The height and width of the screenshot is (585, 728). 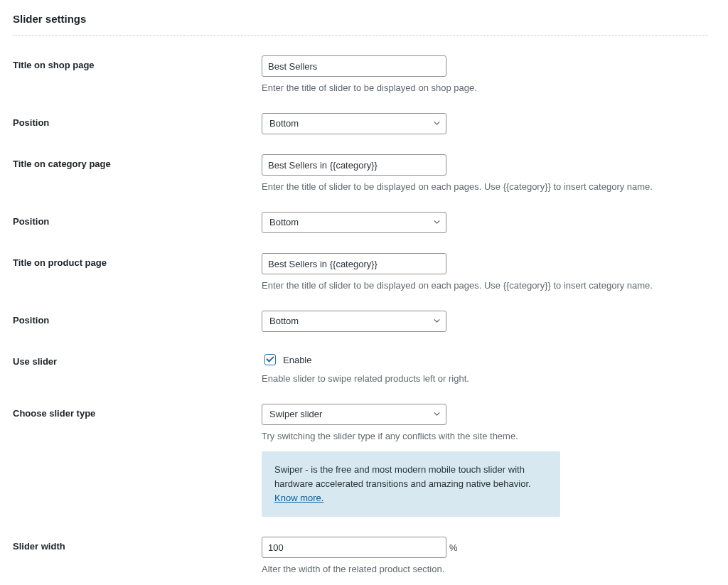 What do you see at coordinates (354, 222) in the screenshot?
I see `position-category-select-wrap: Bottom` at bounding box center [354, 222].